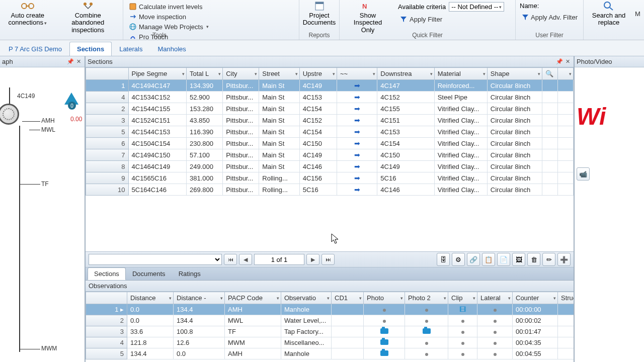 This screenshot has height=362, width=644. Describe the element at coordinates (313, 259) in the screenshot. I see `nav-next-button: ▶` at that location.